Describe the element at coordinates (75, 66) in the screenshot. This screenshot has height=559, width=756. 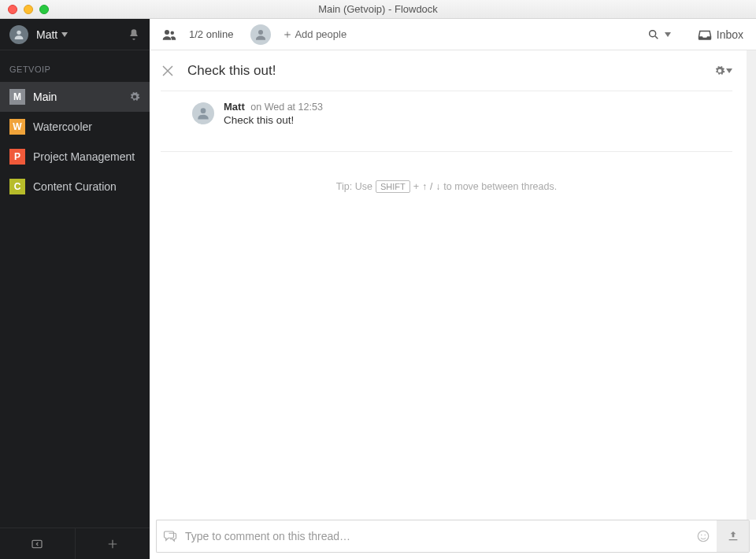
I see `org-label: GETVOIP` at that location.